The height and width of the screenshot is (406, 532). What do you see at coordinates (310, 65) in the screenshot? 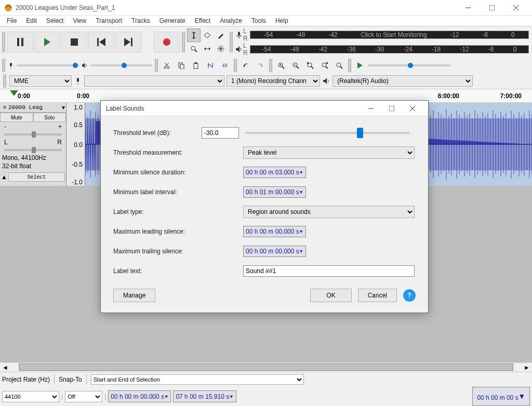
I see `fit-selection-icon` at bounding box center [310, 65].